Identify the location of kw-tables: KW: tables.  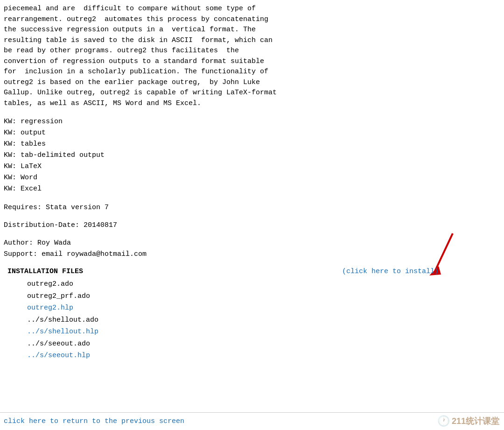
(240, 144).